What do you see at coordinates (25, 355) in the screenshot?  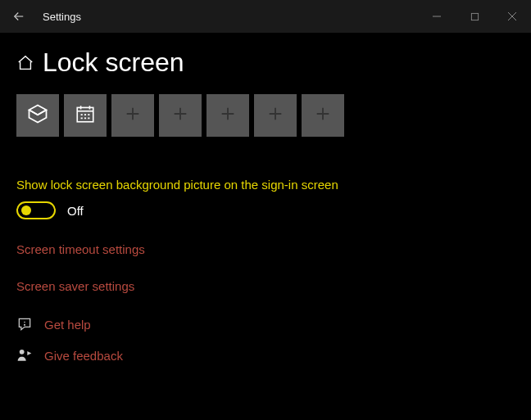 I see `feedback-icon` at bounding box center [25, 355].